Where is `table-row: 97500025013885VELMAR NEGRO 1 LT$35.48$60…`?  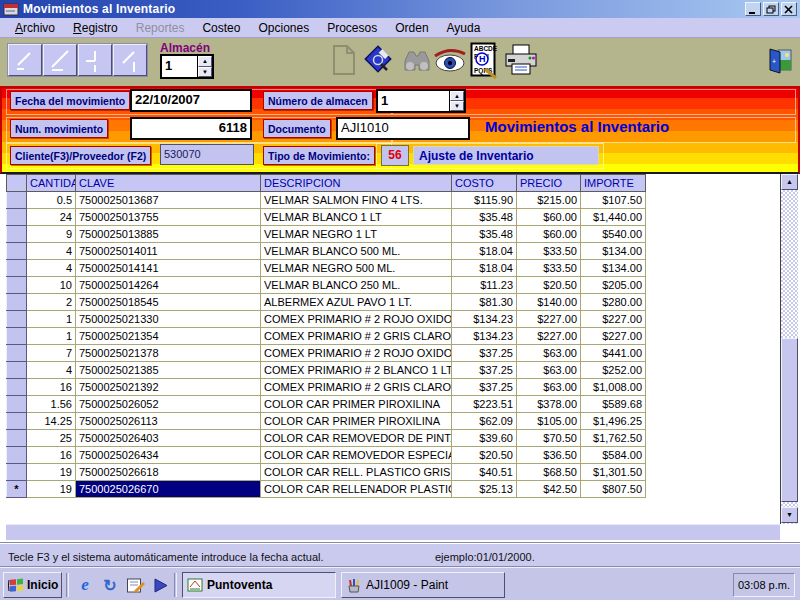
table-row: 97500025013885VELMAR NEGRO 1 LT$35.48$60… is located at coordinates (326, 234).